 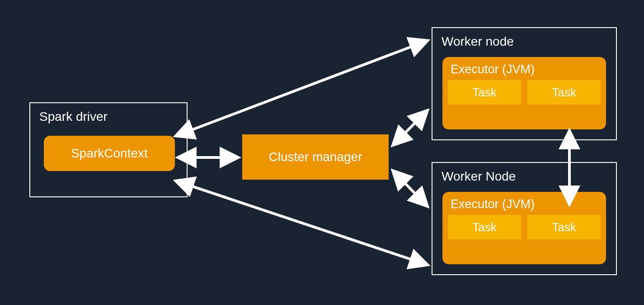 What do you see at coordinates (108, 150) in the screenshot?
I see `spark-driver-panel: Spark driver SparkContext` at bounding box center [108, 150].